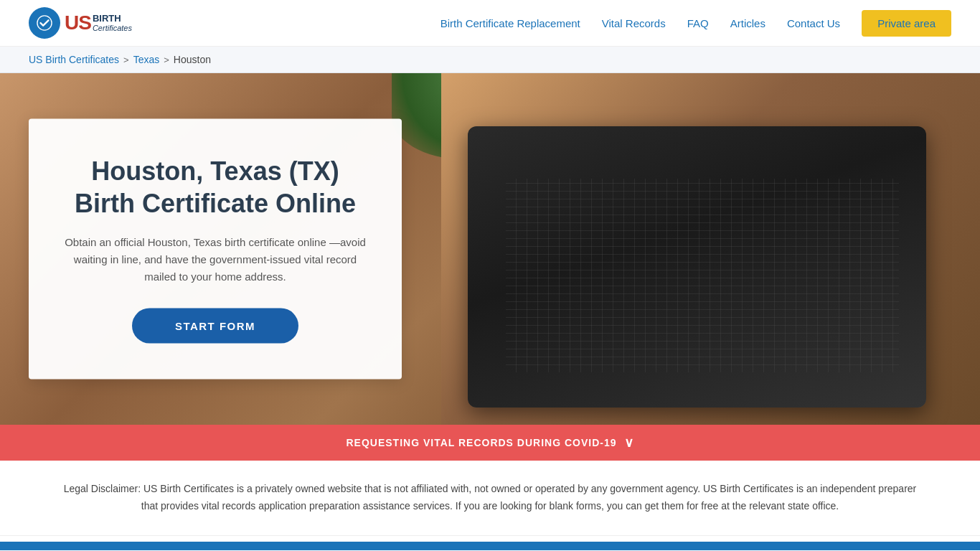 This screenshot has height=551, width=980. What do you see at coordinates (215, 187) in the screenshot?
I see `hero-title: Houston, Texas (TX) Birth Certificate On…` at bounding box center [215, 187].